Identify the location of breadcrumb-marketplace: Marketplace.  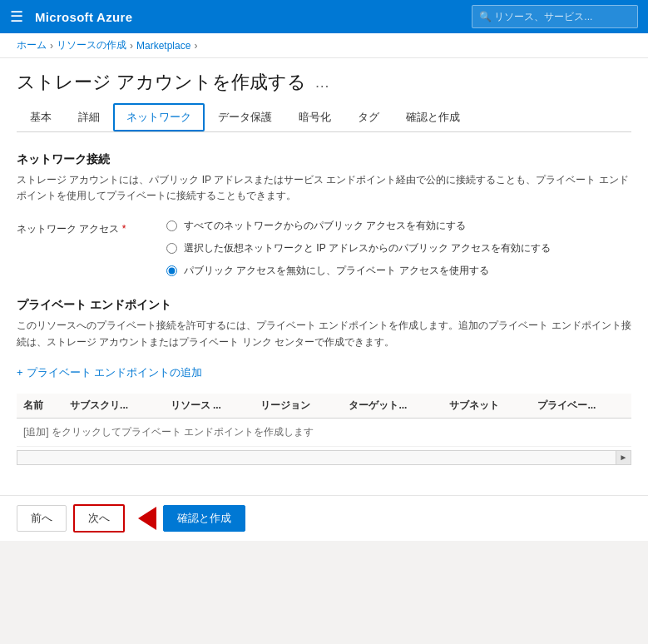
(163, 46).